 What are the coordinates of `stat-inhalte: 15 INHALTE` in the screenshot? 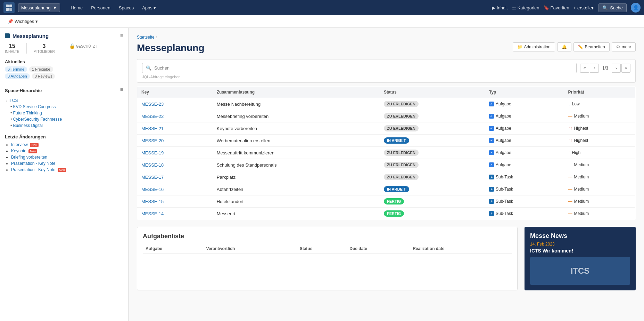 It's located at (12, 48).